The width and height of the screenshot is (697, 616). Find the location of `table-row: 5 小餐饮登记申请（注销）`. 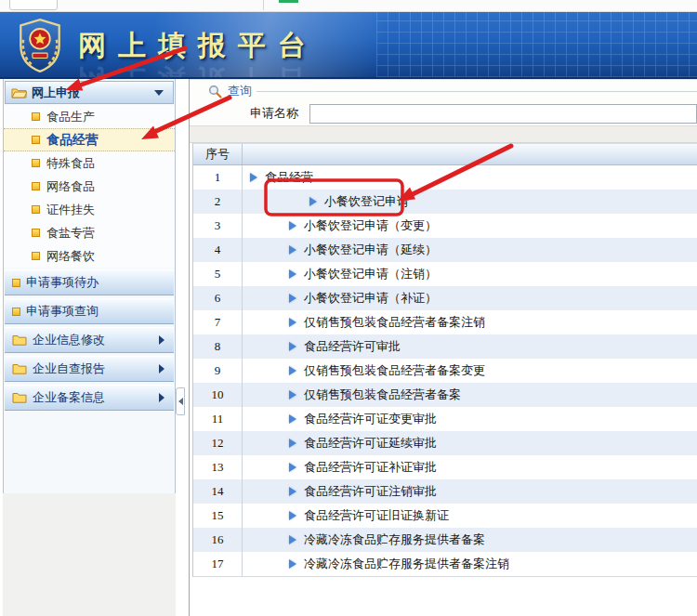

table-row: 5 小餐饮登记申请（注销） is located at coordinates (445, 274).